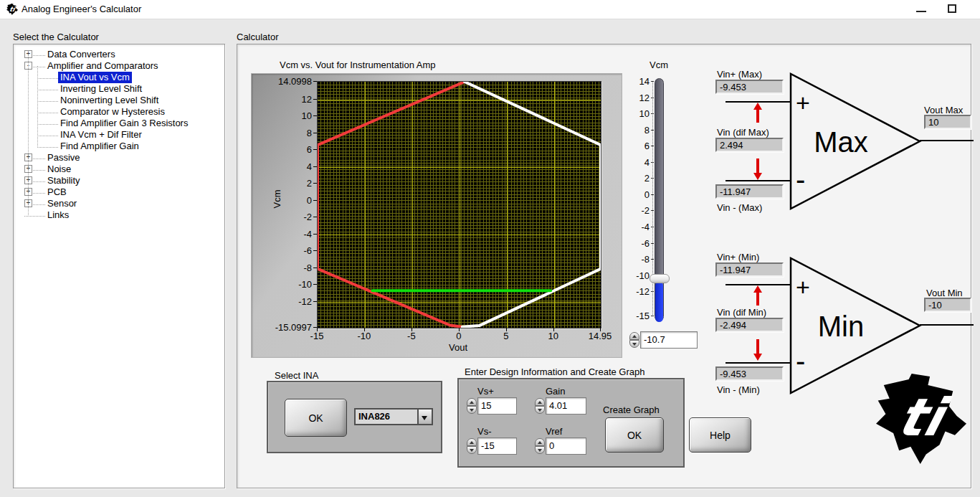 The image size is (980, 497). Describe the element at coordinates (119, 77) in the screenshot. I see `tree-item: INA Vout vs Vcm` at that location.